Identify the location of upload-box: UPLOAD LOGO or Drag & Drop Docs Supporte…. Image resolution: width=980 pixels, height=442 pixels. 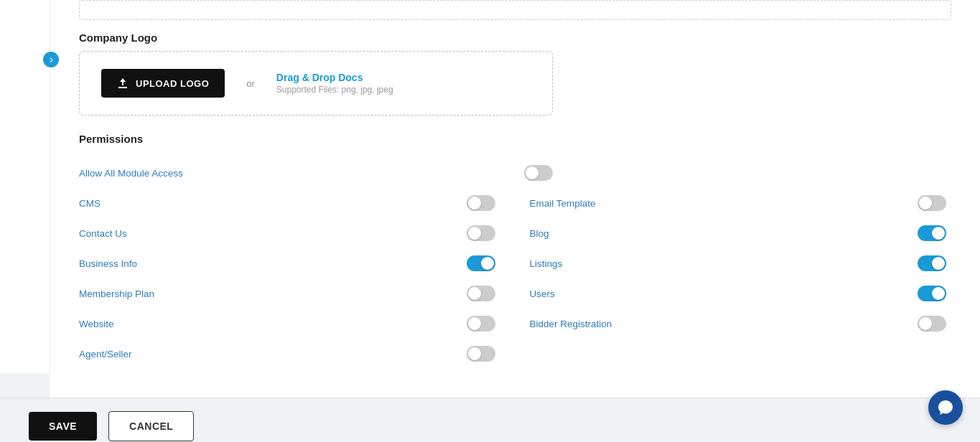
(316, 83).